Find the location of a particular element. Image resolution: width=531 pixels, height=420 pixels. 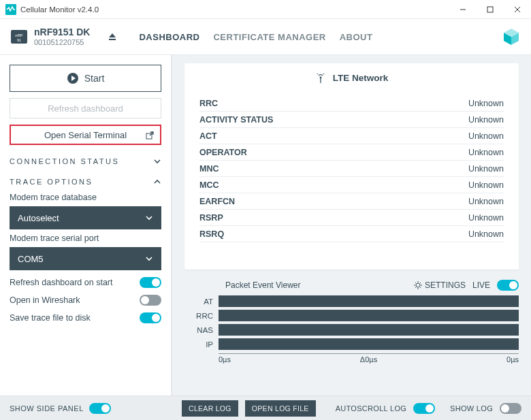

section-trace-options: TRACE OPTIONS is located at coordinates (86, 182).